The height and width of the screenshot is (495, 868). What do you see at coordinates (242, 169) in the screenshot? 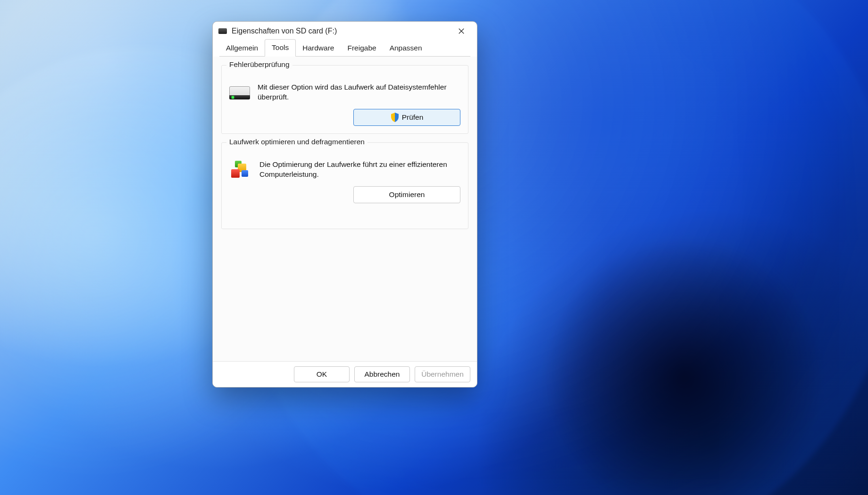
I see `defrag-icon` at bounding box center [242, 169].